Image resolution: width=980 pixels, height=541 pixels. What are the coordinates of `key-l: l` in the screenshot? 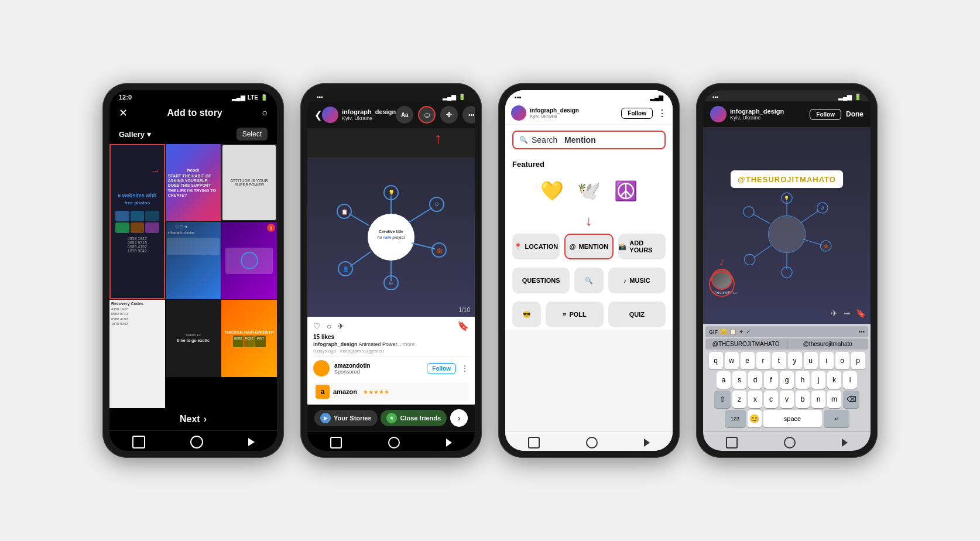 It's located at (850, 380).